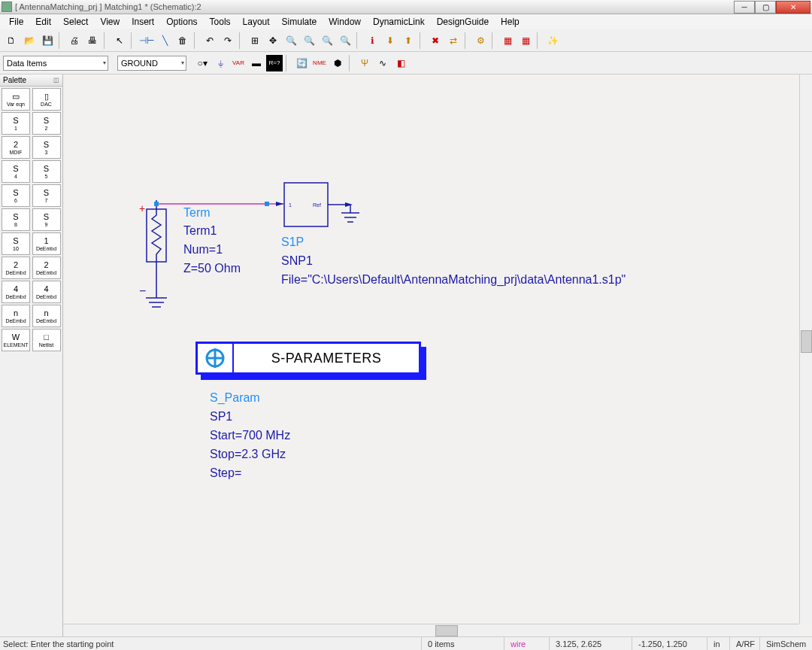 This screenshot has width=812, height=650. Describe the element at coordinates (432, 630) in the screenshot. I see `horizontal-scrollbar` at that location.